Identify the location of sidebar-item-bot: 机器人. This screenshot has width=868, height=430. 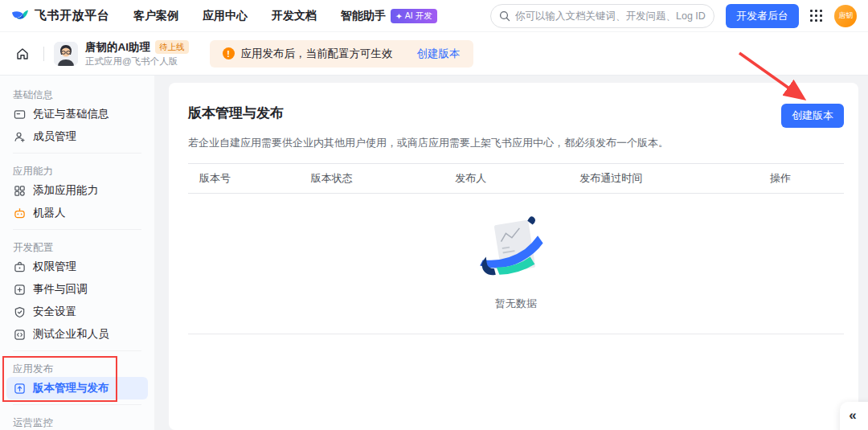
(77, 213).